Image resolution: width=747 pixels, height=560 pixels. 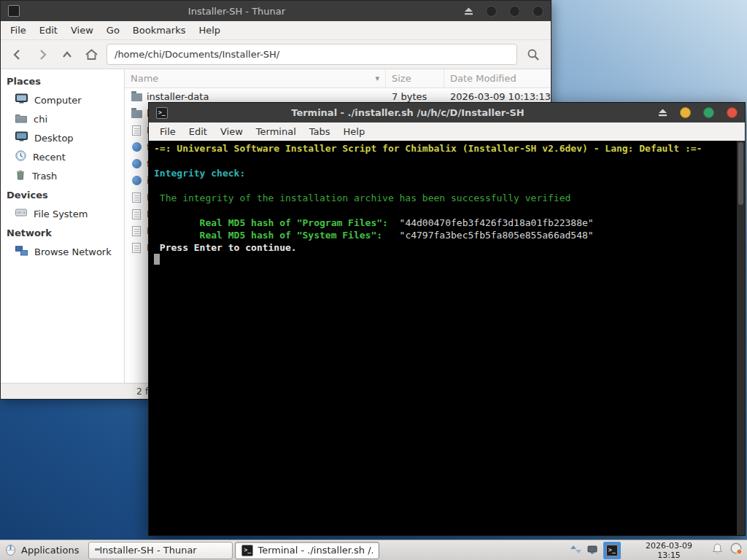 What do you see at coordinates (168, 131) in the screenshot?
I see `terminal-menu-file: File` at bounding box center [168, 131].